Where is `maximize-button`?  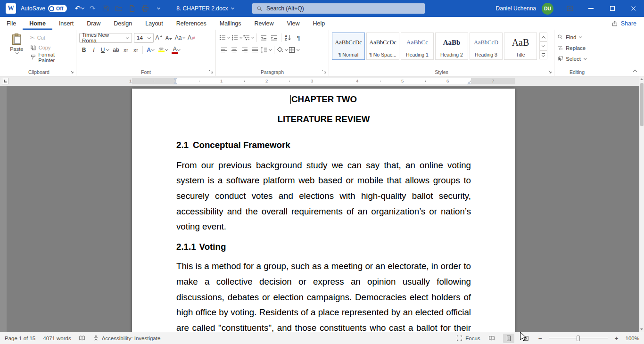 maximize-button is located at coordinates (612, 8).